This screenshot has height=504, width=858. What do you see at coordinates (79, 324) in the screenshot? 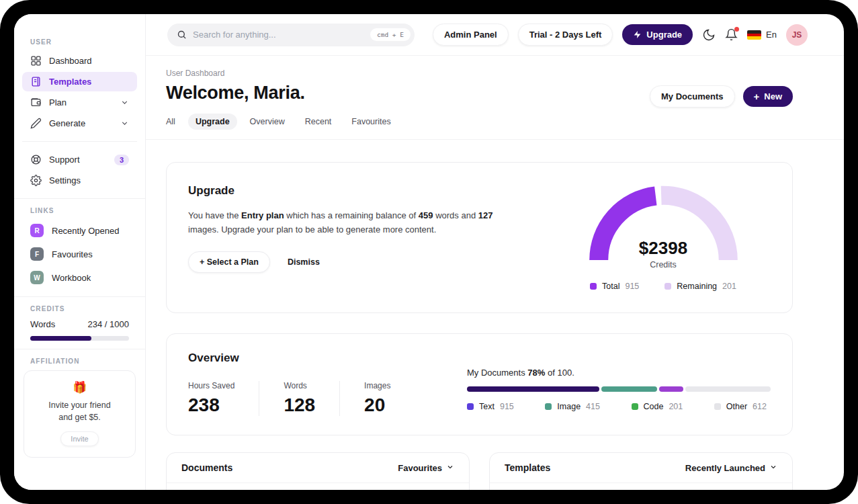
I see `credits-row: Words 234 / 1000` at bounding box center [79, 324].